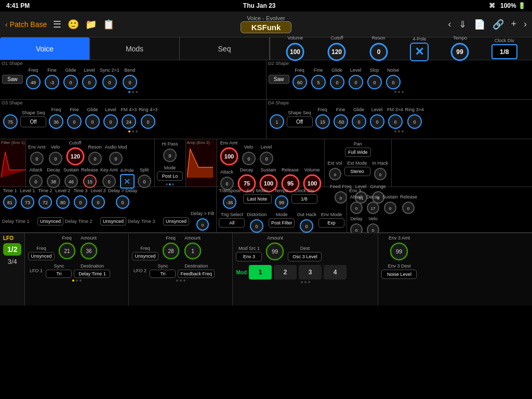 The height and width of the screenshot is (399, 532). What do you see at coordinates (59, 274) in the screenshot?
I see `lfo1-sync-val: Tri` at bounding box center [59, 274].